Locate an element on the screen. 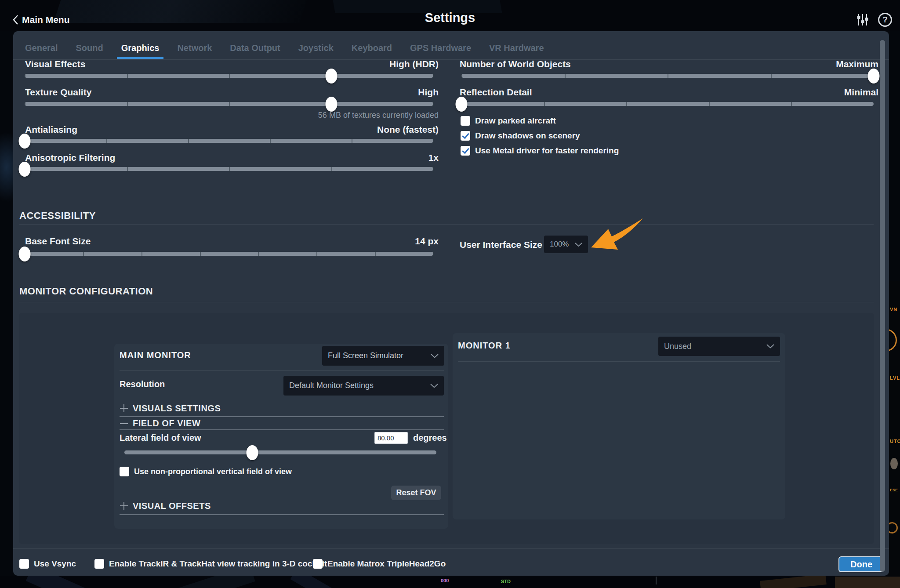 The image size is (900, 588). non-proportional-fov-row: Use non-proportional vertical field of v… is located at coordinates (206, 472).